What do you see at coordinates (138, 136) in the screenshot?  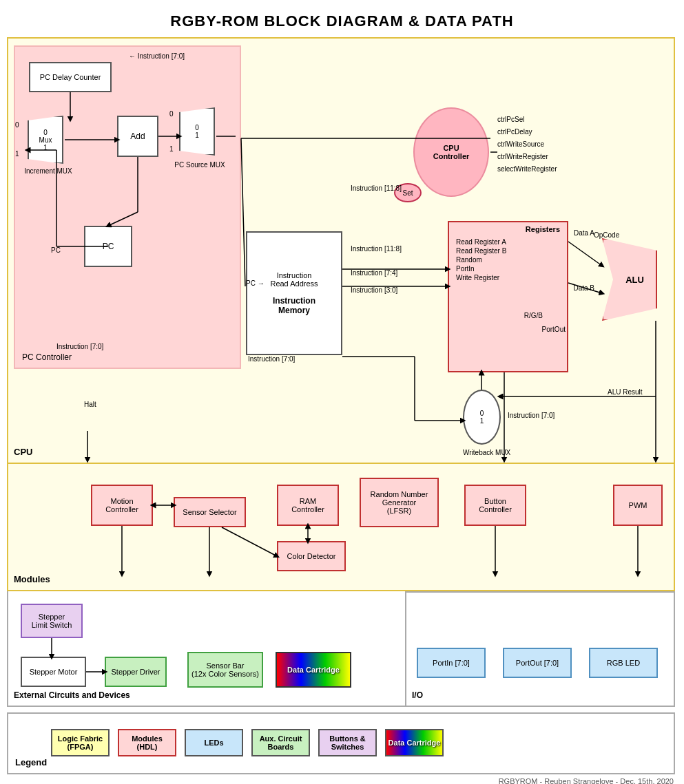 I see `add-box: Add` at bounding box center [138, 136].